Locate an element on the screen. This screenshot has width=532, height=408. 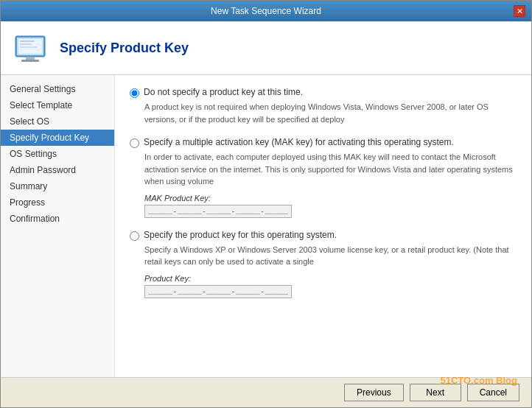
sidebar-item-specify-product-key: Specify Product Key is located at coordinates (57, 138).